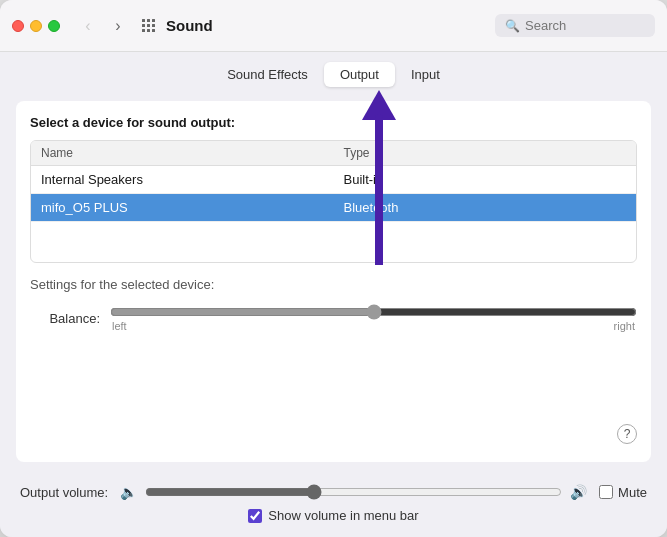 This screenshot has width=667, height=537. Describe the element at coordinates (374, 326) in the screenshot. I see `slider-labels: left right` at that location.